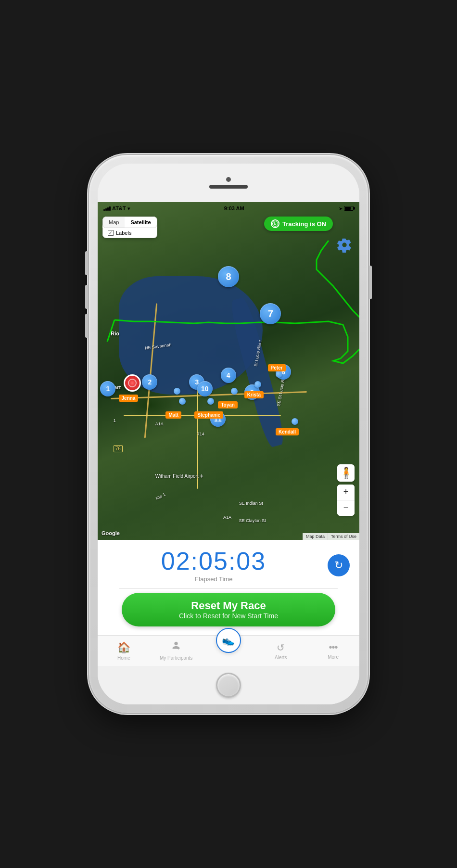 The width and height of the screenshot is (457, 868). What do you see at coordinates (228, 651) in the screenshot?
I see `bottom-nav: 🏠 Home + My Participants 👟` at bounding box center [228, 651].